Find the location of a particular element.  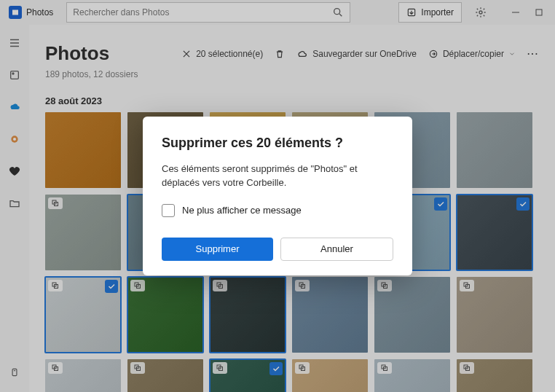

dont-show-label: Ne plus afficher ce message is located at coordinates (242, 210).